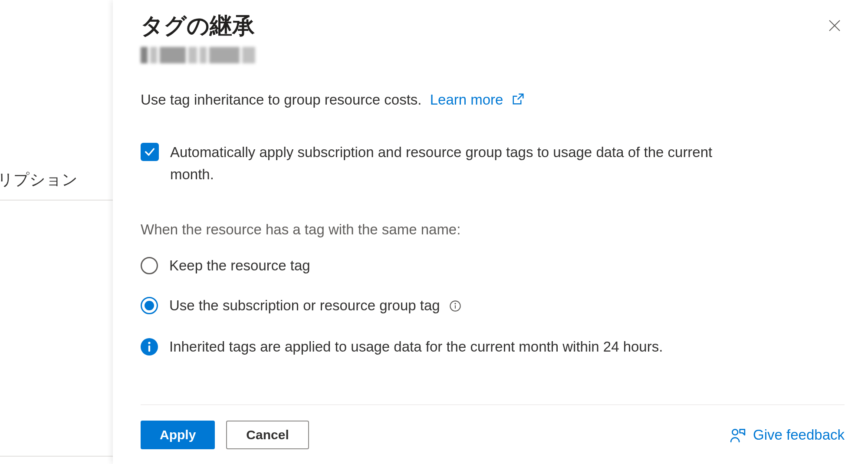 This screenshot has height=464, width=868. Describe the element at coordinates (490, 306) in the screenshot. I see `radio-use-subscription-tag: Use the subscription or resource group t…` at that location.